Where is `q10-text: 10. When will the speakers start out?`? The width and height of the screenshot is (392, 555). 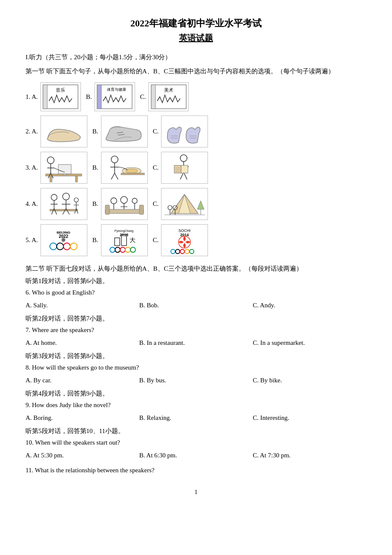 q10-text: 10. When will the speakers start out? is located at coordinates (196, 442).